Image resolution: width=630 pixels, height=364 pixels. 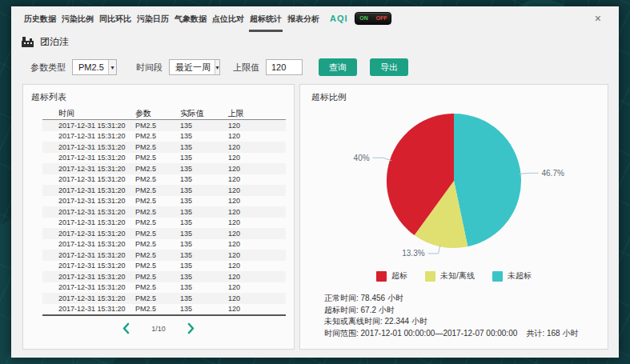 I want to click on nav-item-history-data: 历史数据, so click(x=40, y=19).